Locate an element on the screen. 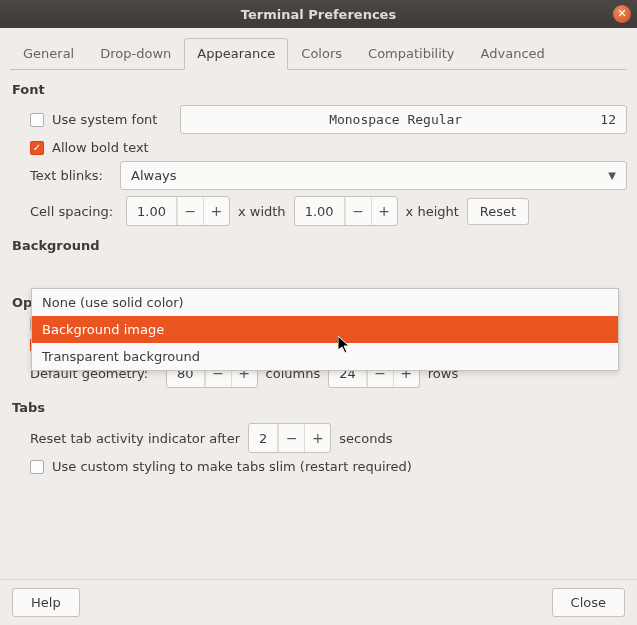 This screenshot has height=625, width=637. tab-advanced: Advanced is located at coordinates (513, 54).